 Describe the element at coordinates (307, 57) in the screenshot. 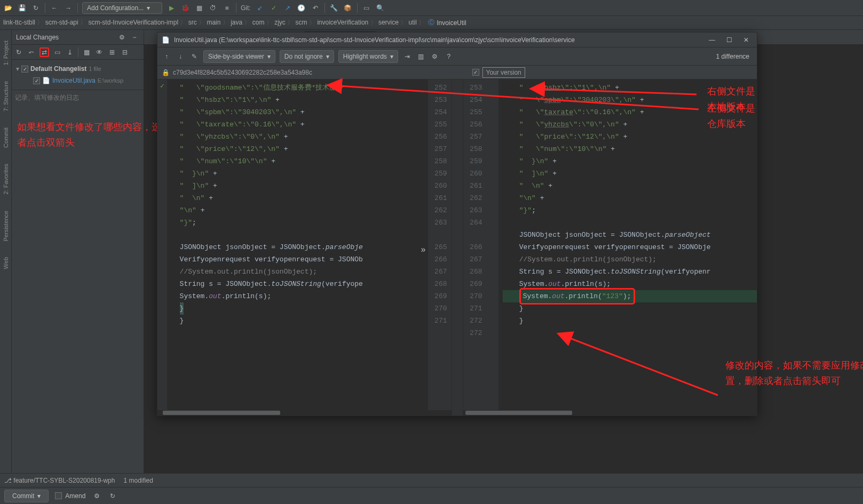

I see `ignore-dropdown: Do not ignore▾` at that location.